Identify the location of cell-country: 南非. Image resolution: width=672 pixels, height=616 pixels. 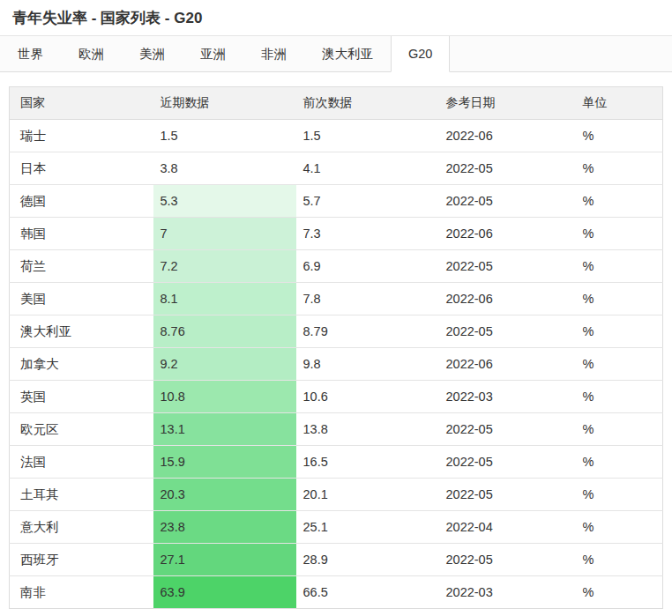
(81, 592).